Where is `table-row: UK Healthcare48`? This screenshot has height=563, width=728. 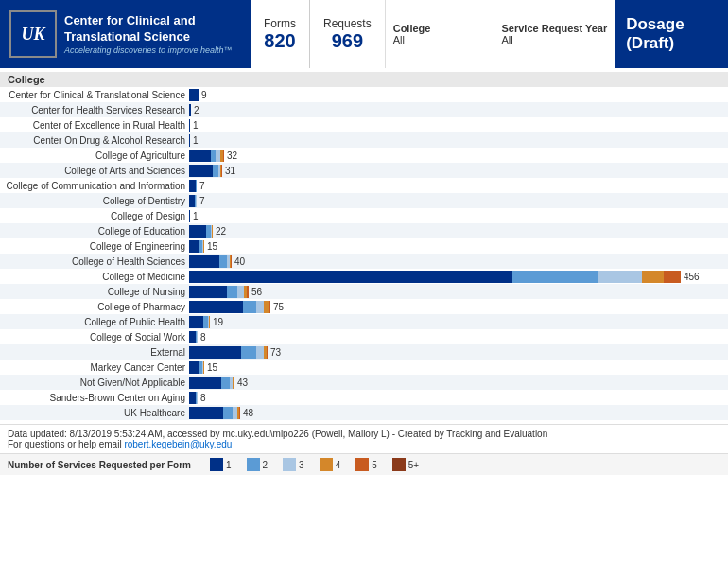 table-row: UK Healthcare48 is located at coordinates (364, 413).